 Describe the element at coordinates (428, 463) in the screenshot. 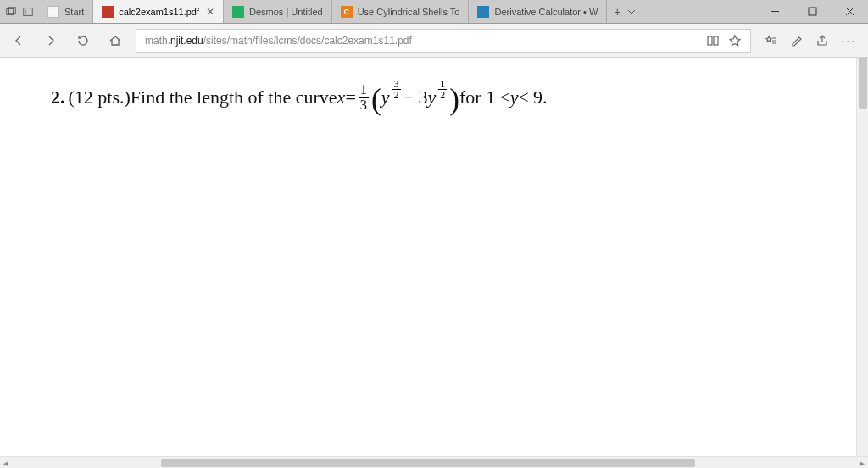

I see `h-scroll-thumb` at that location.